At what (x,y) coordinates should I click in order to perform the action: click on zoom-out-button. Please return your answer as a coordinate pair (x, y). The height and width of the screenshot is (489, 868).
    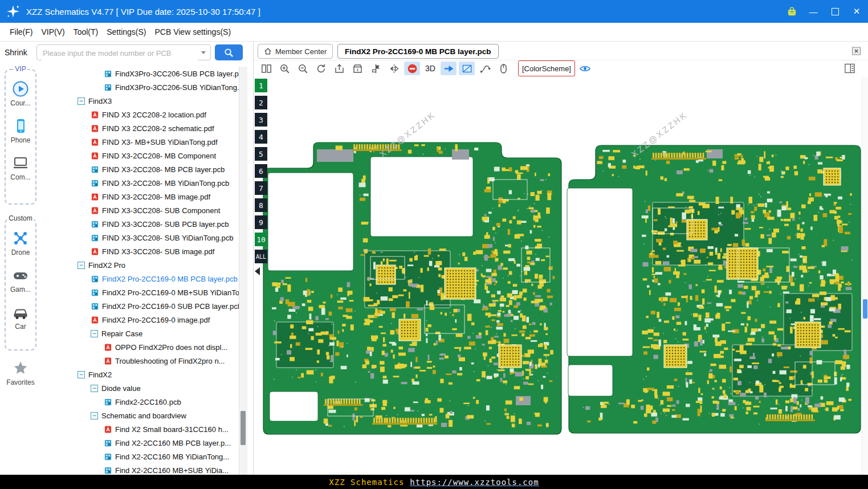
    Looking at the image, I should click on (303, 68).